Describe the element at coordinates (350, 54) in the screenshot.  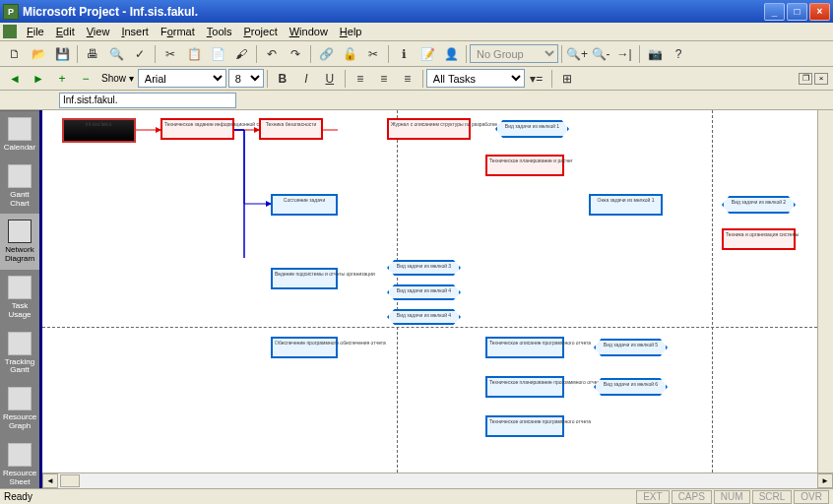
I see `unlink-button: 🔓` at that location.